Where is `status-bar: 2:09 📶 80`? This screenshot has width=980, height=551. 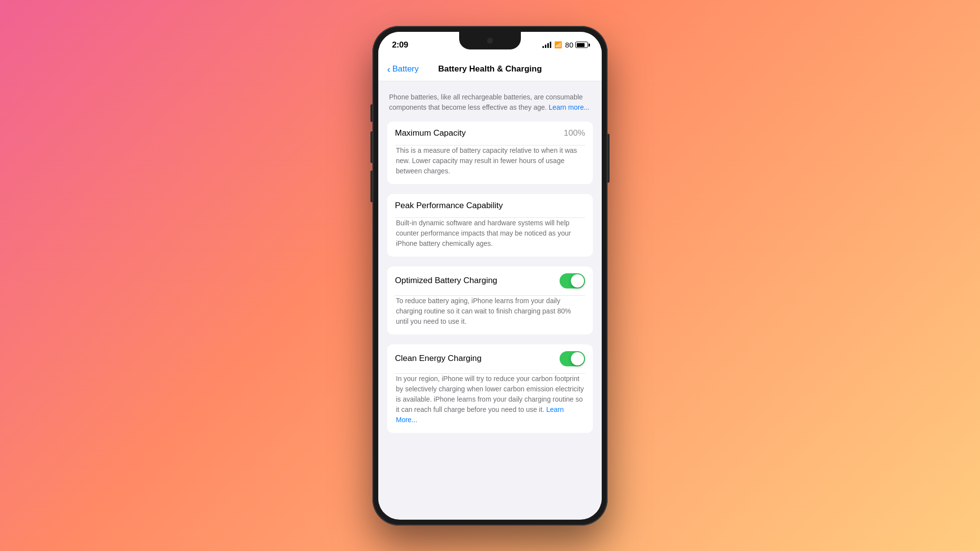
status-bar: 2:09 📶 80 is located at coordinates (490, 45).